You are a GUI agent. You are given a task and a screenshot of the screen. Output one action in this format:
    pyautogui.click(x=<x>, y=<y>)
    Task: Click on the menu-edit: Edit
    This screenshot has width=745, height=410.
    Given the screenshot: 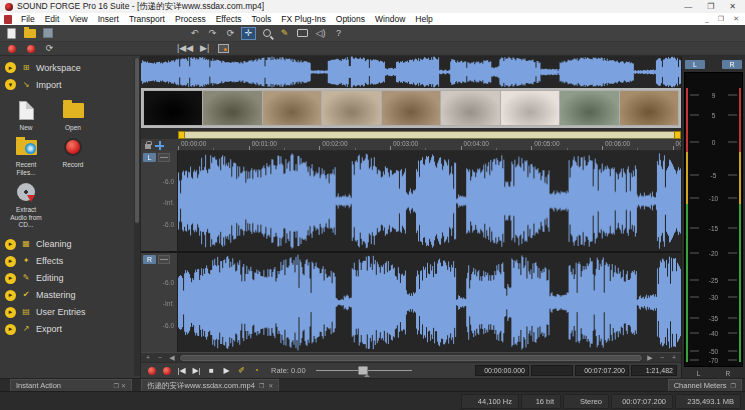 What is the action you would take?
    pyautogui.click(x=52, y=19)
    